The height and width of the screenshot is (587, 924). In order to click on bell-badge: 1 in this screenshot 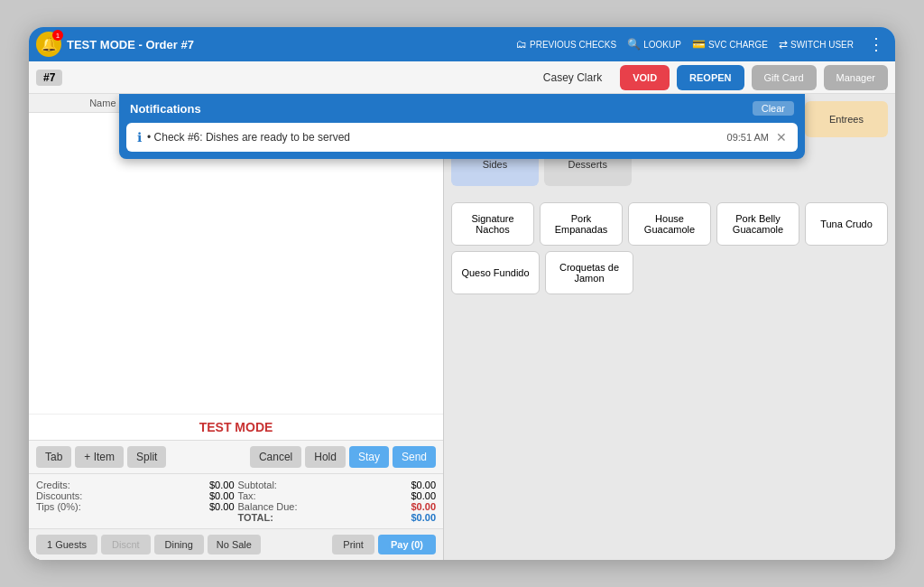, I will do `click(58, 35)`.